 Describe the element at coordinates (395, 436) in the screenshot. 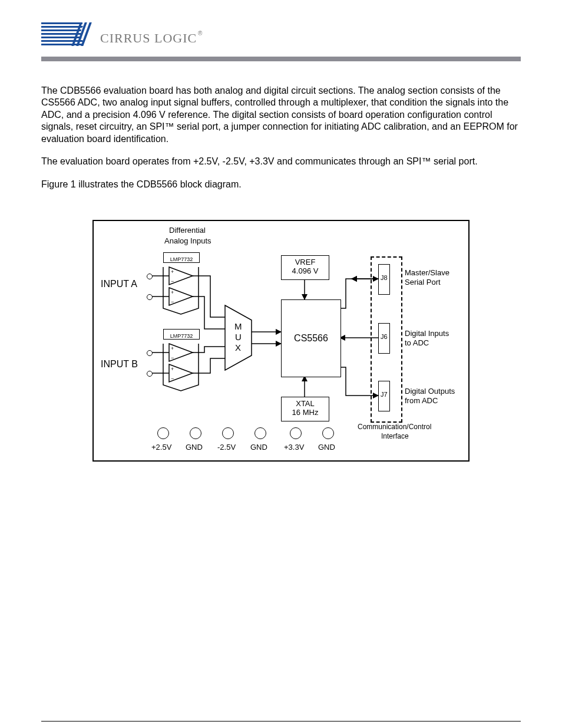

I see `comm-label-2: Interface` at that location.